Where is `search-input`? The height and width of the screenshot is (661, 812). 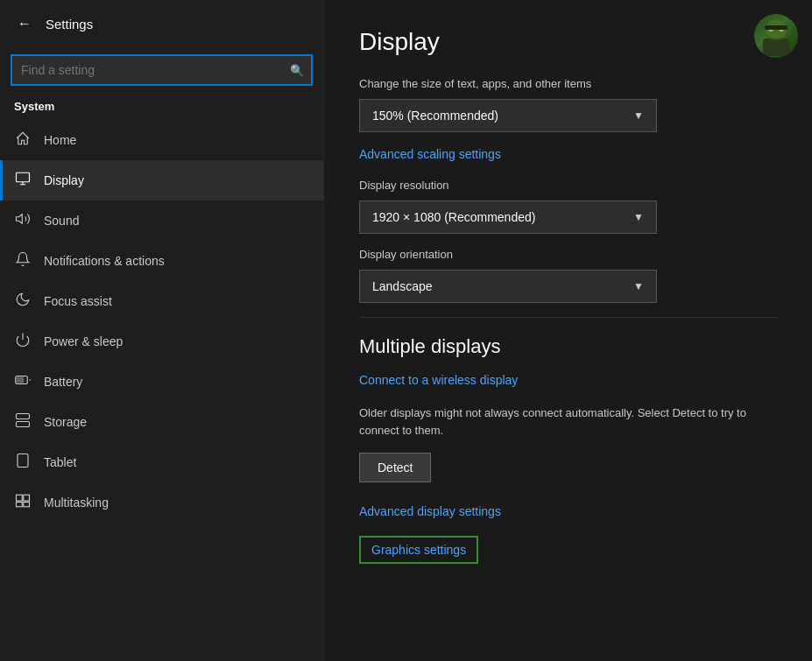
search-input is located at coordinates (161, 70).